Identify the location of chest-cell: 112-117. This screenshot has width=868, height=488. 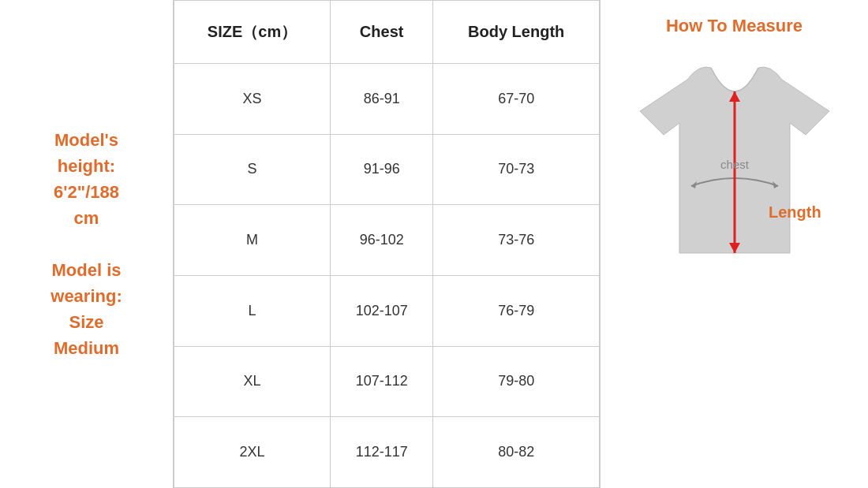
(382, 453).